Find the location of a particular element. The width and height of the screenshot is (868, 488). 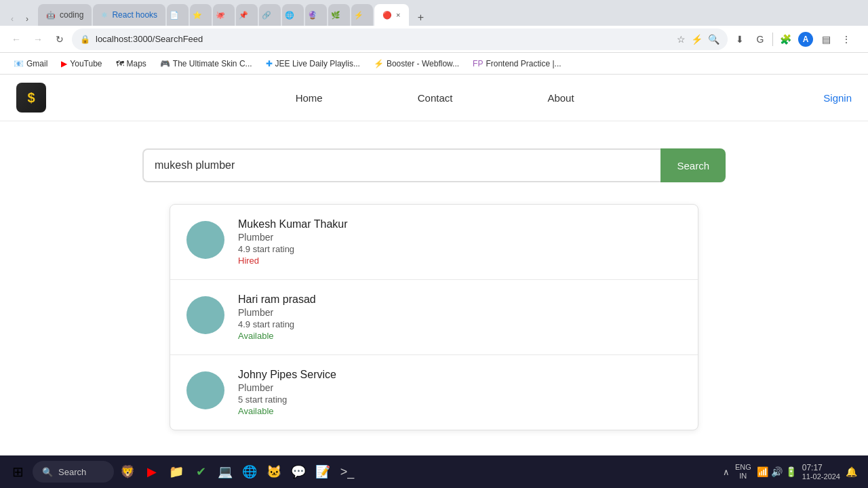

tab-5: 🐙 is located at coordinates (224, 15).